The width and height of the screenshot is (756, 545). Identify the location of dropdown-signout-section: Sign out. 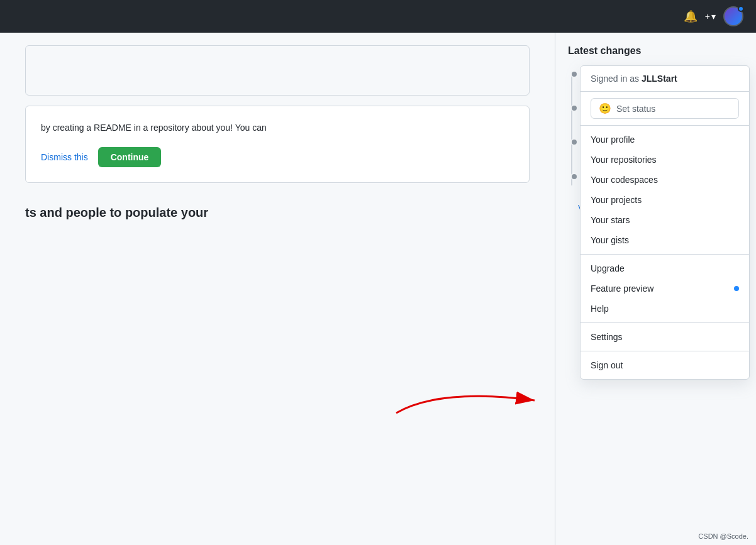
(665, 365).